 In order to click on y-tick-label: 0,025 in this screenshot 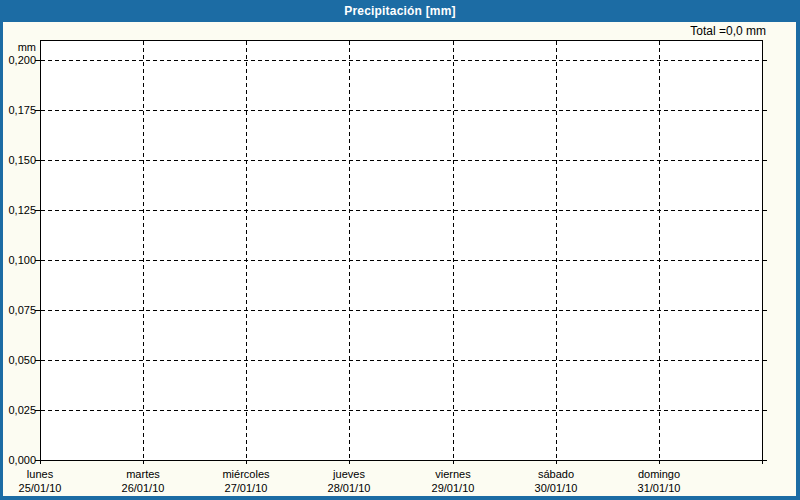, I will do `click(22, 410)`.